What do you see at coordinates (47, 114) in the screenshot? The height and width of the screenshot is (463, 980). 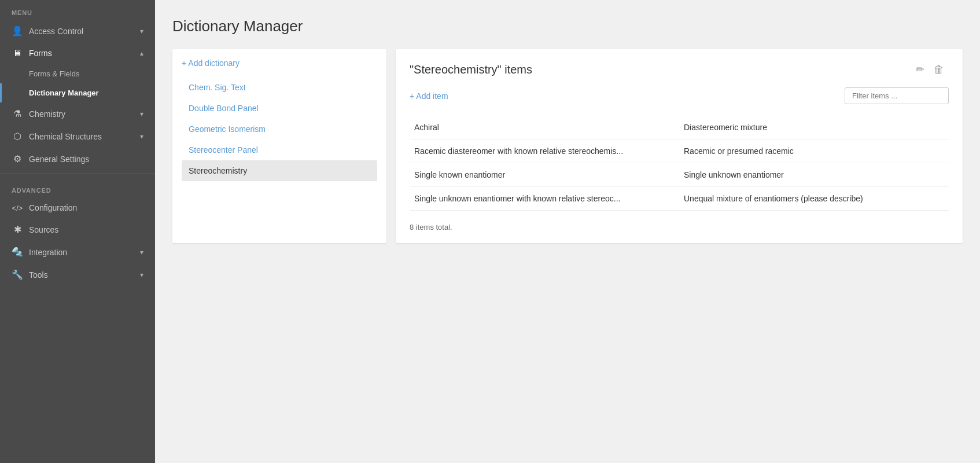 I see `sidebar-item-label: Chemistry` at bounding box center [47, 114].